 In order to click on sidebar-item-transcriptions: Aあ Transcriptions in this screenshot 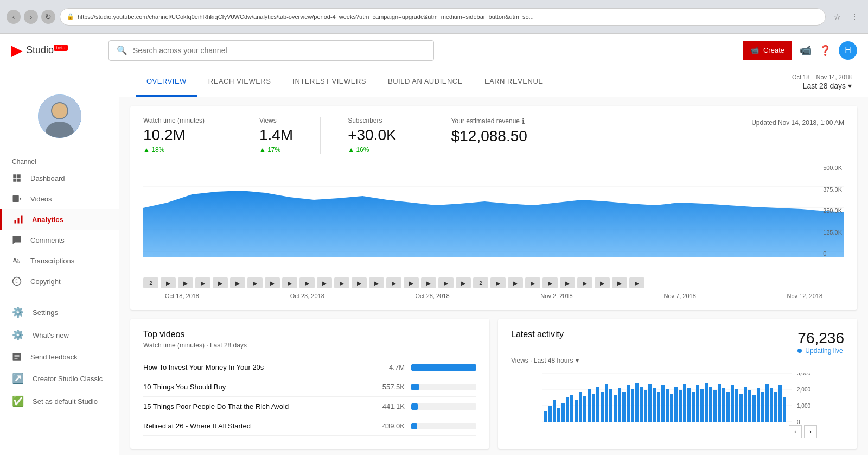, I will do `click(60, 261)`.